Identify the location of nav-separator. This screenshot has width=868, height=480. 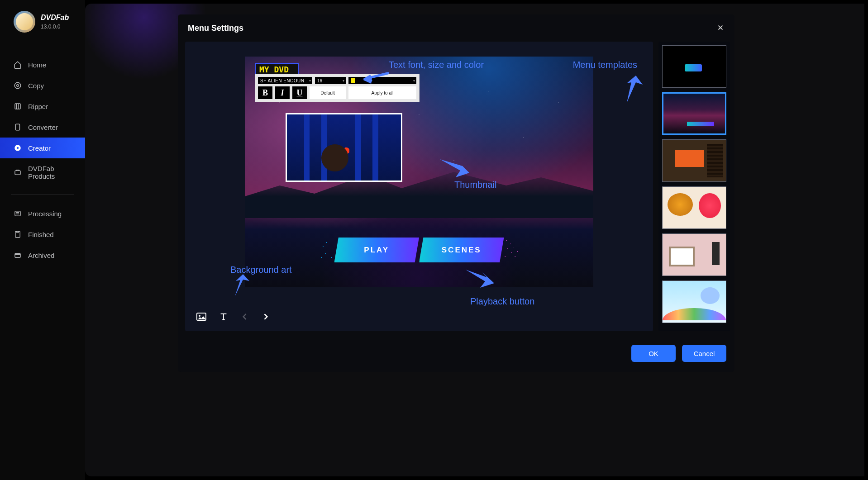
(43, 195).